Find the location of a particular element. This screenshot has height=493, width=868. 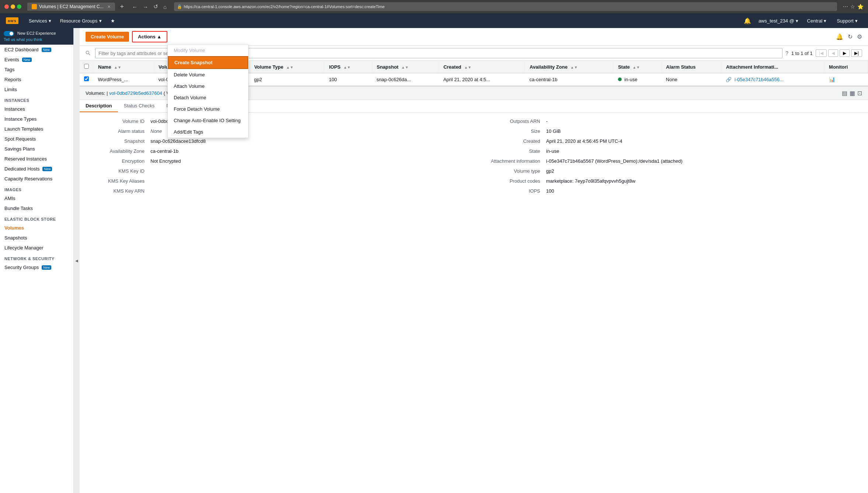

sidebar-item-bundle-tasks: Bundle Tasks is located at coordinates (37, 208).